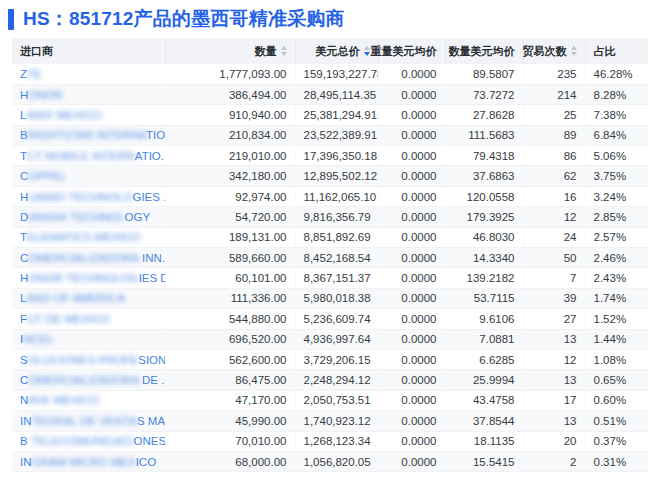 This screenshot has height=486, width=655. What do you see at coordinates (605, 52) in the screenshot?
I see `column-label: 占比` at bounding box center [605, 52].